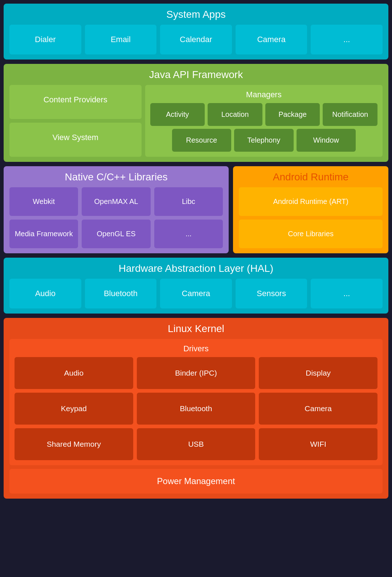  I want to click on runtime-grid: Android Runtime (ART) Core Libraries, so click(311, 218).